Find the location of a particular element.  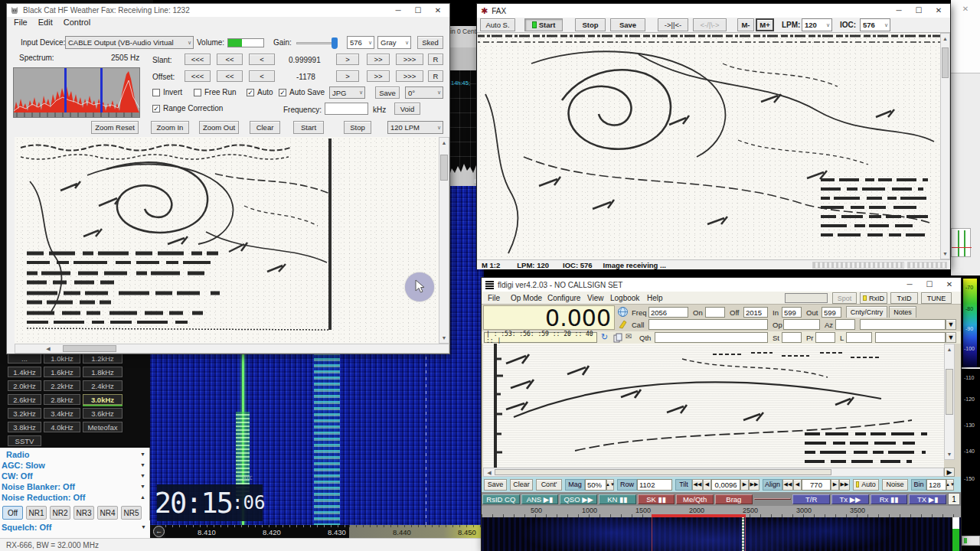

scroll-up-icon: ▲ is located at coordinates (945, 38).